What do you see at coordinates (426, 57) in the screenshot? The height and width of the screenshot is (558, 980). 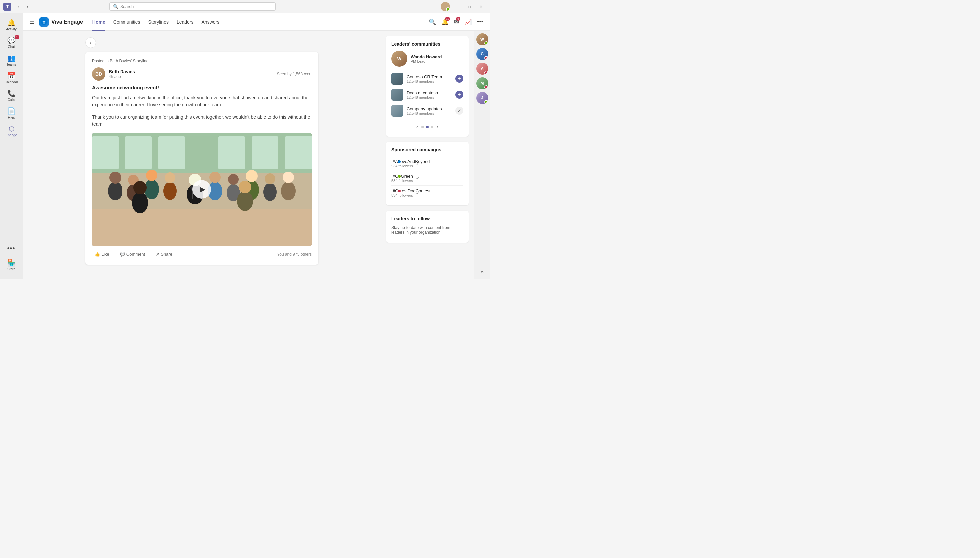 I see `leader-name: Wanda Howard` at bounding box center [426, 57].